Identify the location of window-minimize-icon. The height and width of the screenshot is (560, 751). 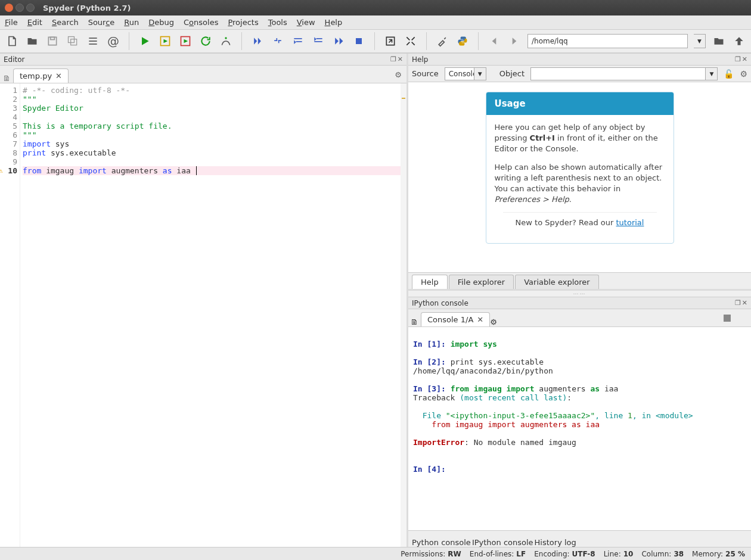
(20, 8).